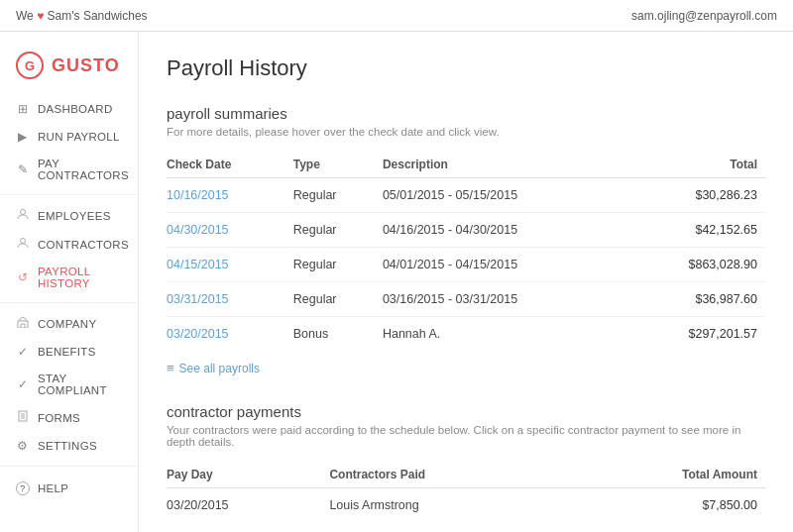  What do you see at coordinates (698, 299) in the screenshot?
I see `cell-total: $36,987.60` at bounding box center [698, 299].